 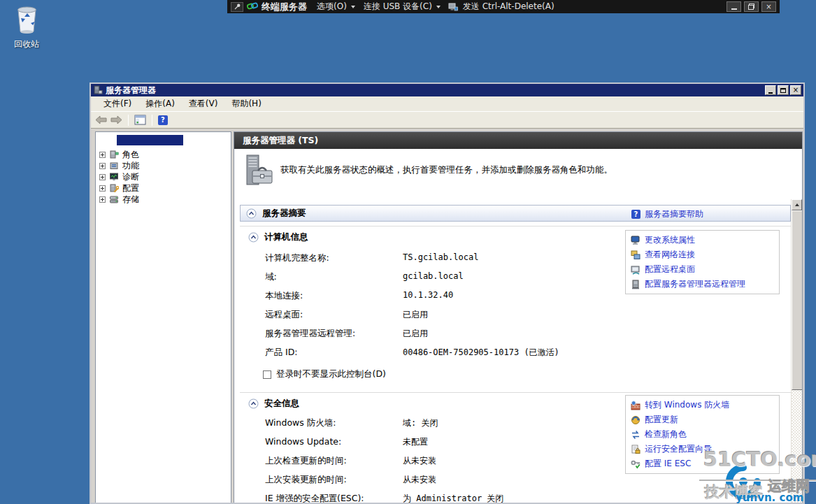 I want to click on tree-item-label: 功能, so click(x=131, y=166).